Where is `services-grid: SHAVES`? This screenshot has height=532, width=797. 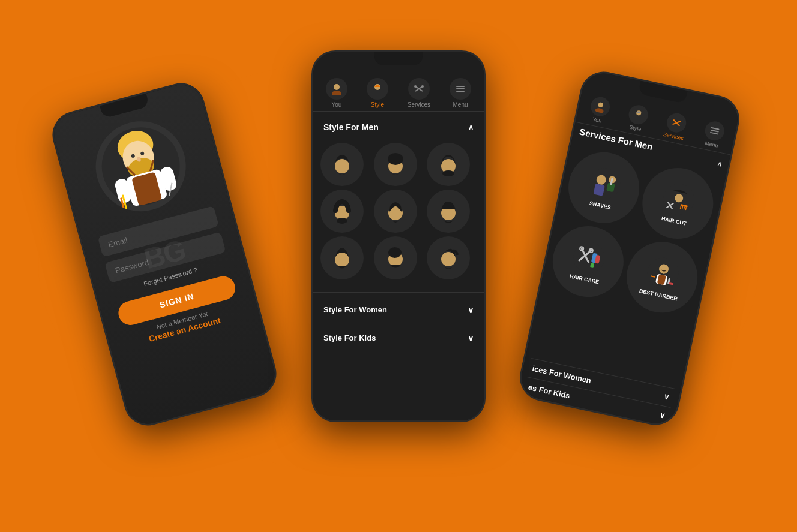 services-grid: SHAVES is located at coordinates (633, 232).